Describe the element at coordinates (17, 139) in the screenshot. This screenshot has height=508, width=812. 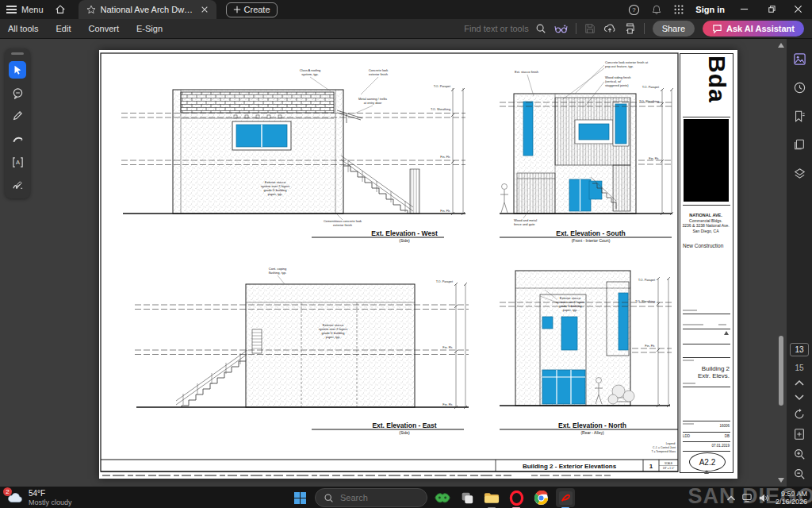
I see `highlight-tool` at that location.